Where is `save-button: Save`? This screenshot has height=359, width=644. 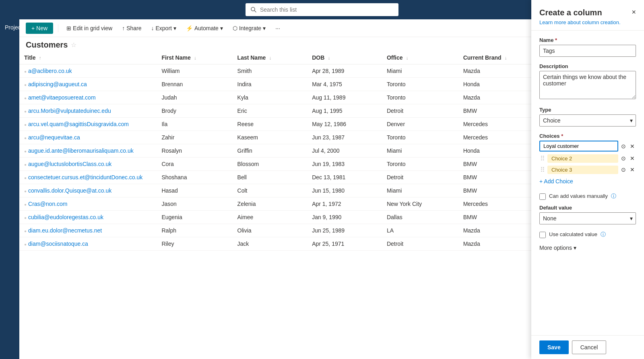 save-button: Save is located at coordinates (554, 347).